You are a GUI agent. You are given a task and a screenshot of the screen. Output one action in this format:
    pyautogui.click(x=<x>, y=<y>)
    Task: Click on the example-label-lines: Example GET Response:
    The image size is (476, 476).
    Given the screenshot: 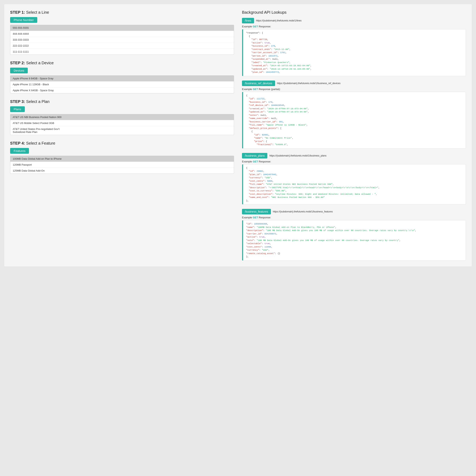 What is the action you would take?
    pyautogui.click(x=354, y=27)
    